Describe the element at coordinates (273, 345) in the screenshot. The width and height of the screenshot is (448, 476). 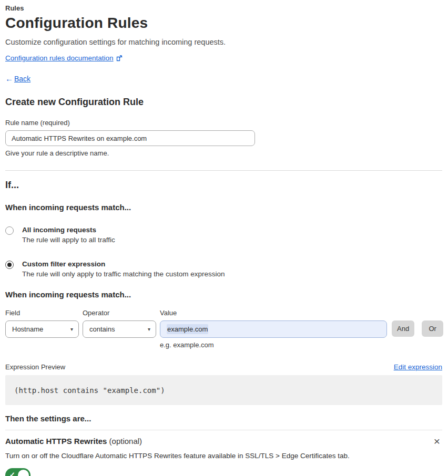
I see `value-help: e.g. example.com` at that location.